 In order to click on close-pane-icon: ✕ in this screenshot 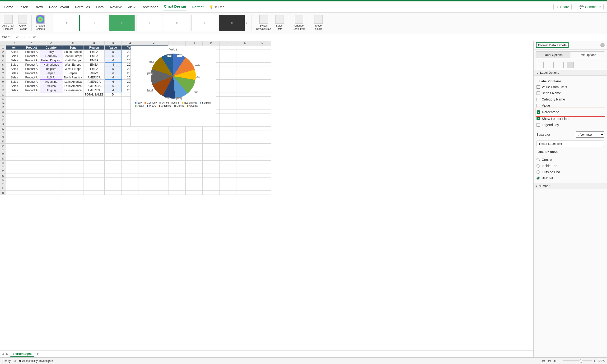, I will do `click(603, 45)`.